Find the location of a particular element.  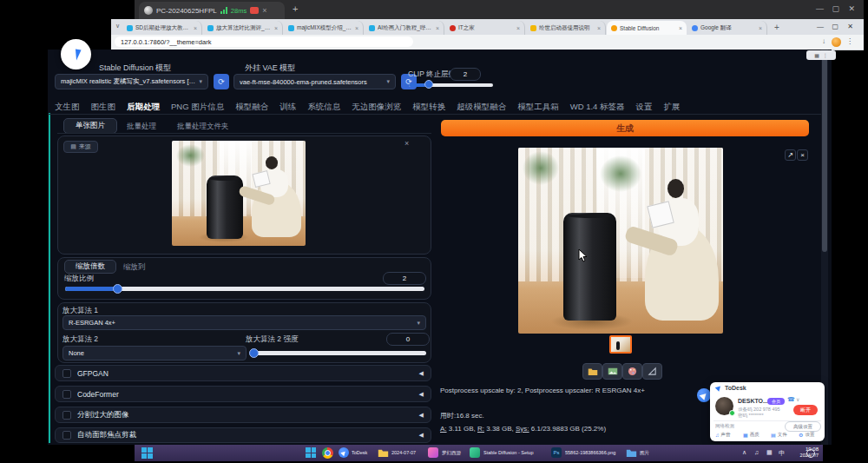

taskbar-ps-label: 55862-1983866366.png is located at coordinates (593, 453).